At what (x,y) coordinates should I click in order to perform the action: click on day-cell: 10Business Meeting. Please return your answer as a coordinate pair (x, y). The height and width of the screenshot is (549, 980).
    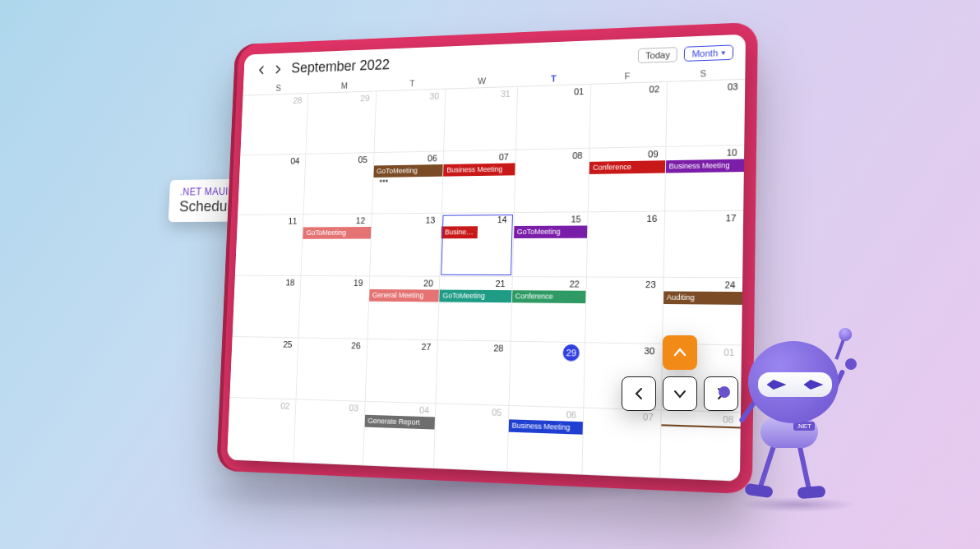
    Looking at the image, I should click on (705, 179).